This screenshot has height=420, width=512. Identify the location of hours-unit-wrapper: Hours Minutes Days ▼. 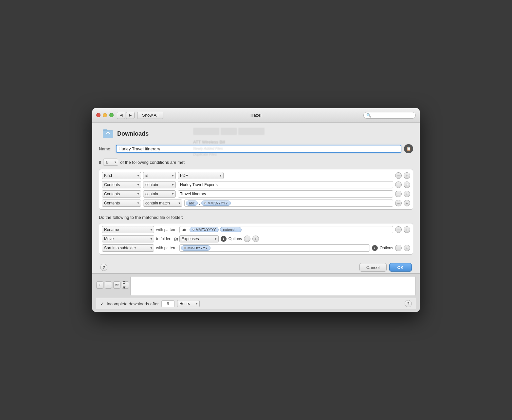
(189, 304).